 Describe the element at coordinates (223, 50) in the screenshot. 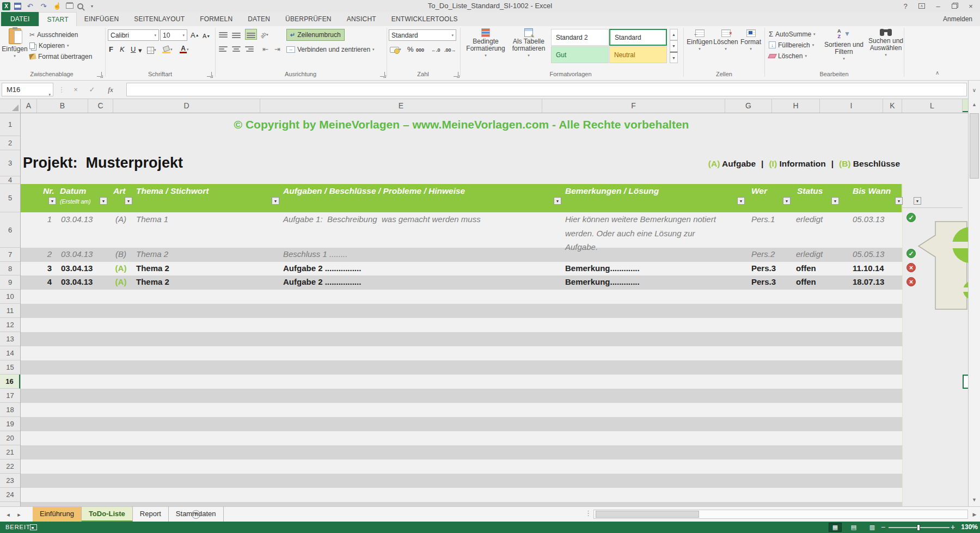

I see `align-left-button` at that location.